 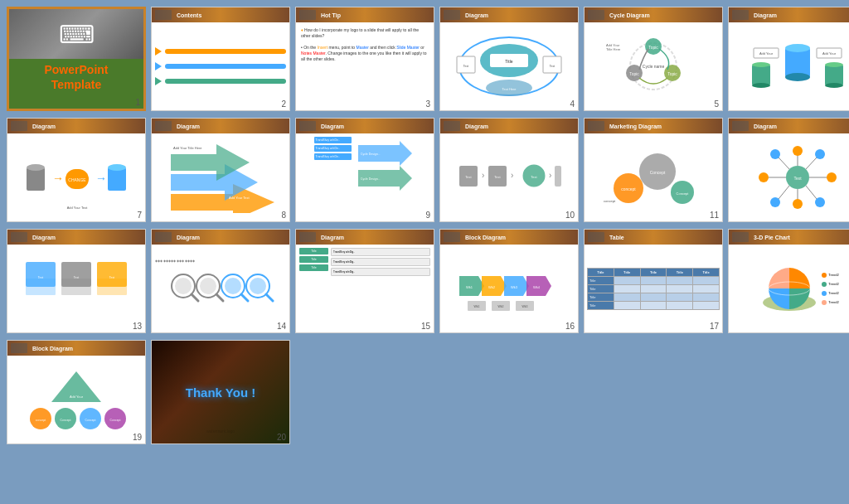 I want to click on slide-7-header: Diagram, so click(x=44, y=126).